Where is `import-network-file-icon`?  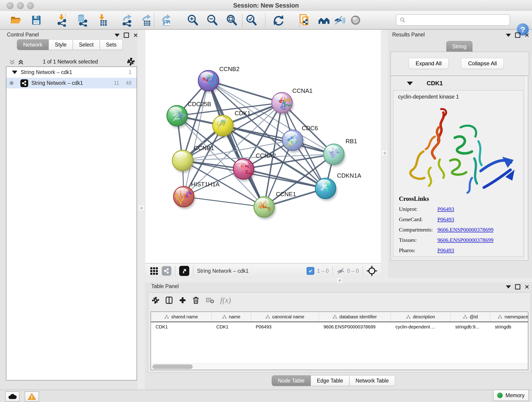 import-network-file-icon is located at coordinates (62, 20).